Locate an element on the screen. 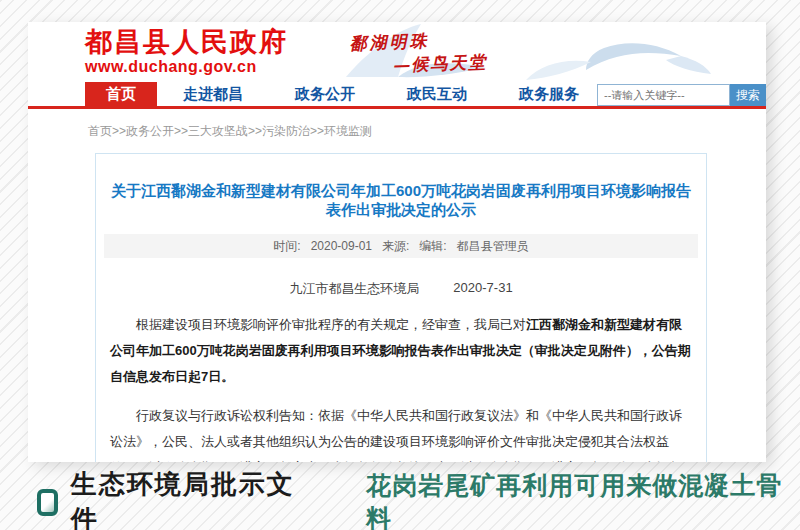 The width and height of the screenshot is (800, 530). nav-item-home: 首页 is located at coordinates (121, 94).